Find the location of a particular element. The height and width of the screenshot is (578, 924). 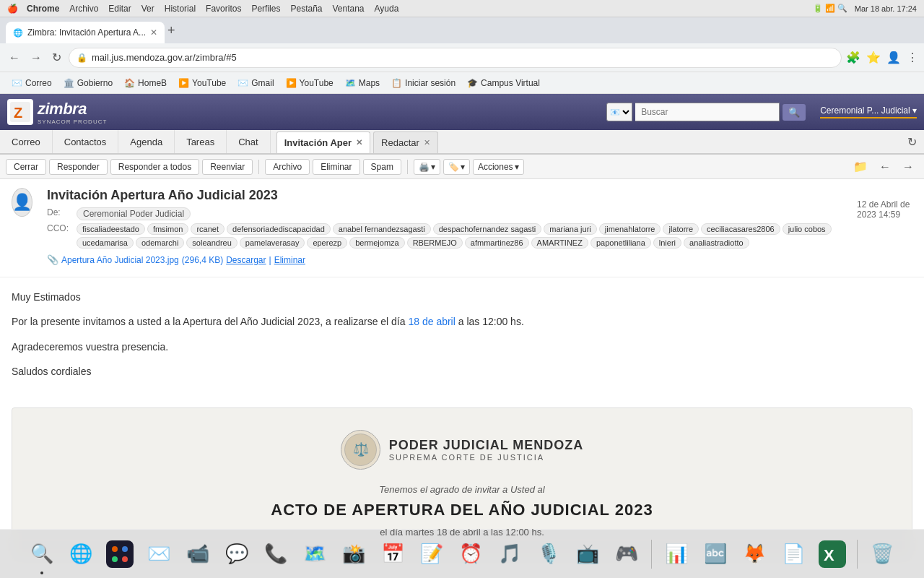

cerrar-button: Cerrar is located at coordinates (26, 167).